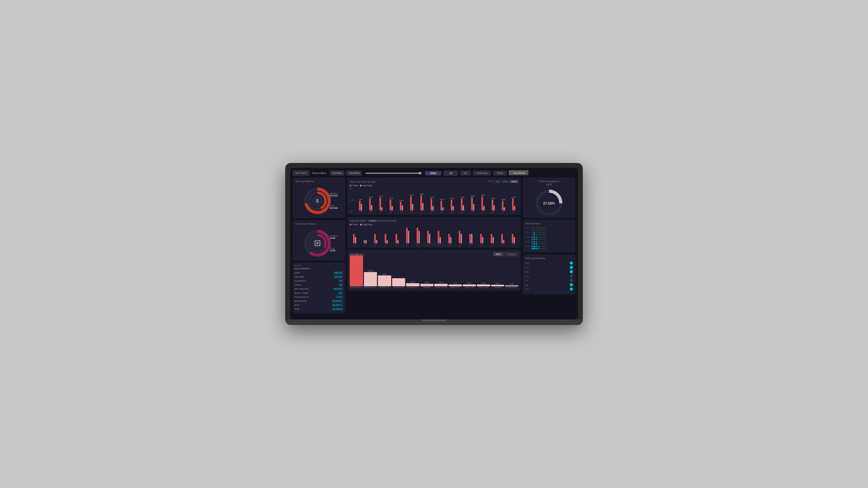 Image resolution: width=868 pixels, height=488 pixels. Describe the element at coordinates (498, 254) in the screenshot. I see `sku-button: SKU` at that location.